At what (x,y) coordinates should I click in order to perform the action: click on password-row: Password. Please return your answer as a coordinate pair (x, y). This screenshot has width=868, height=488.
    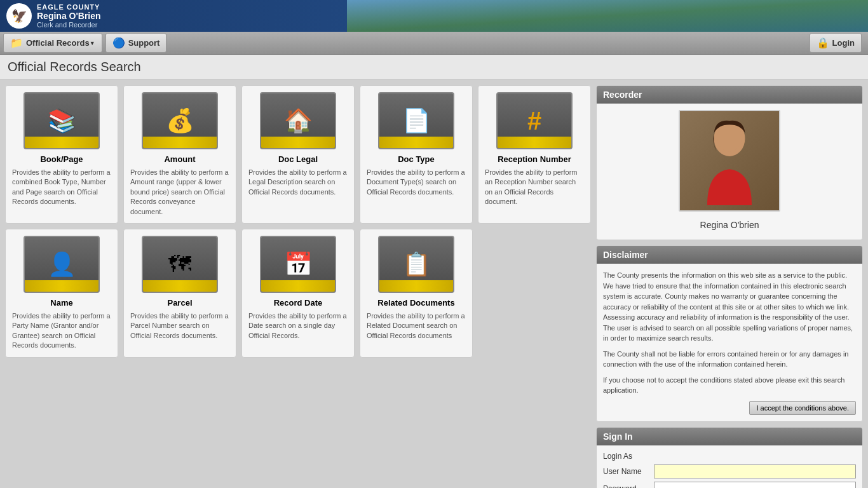
    Looking at the image, I should click on (729, 485).